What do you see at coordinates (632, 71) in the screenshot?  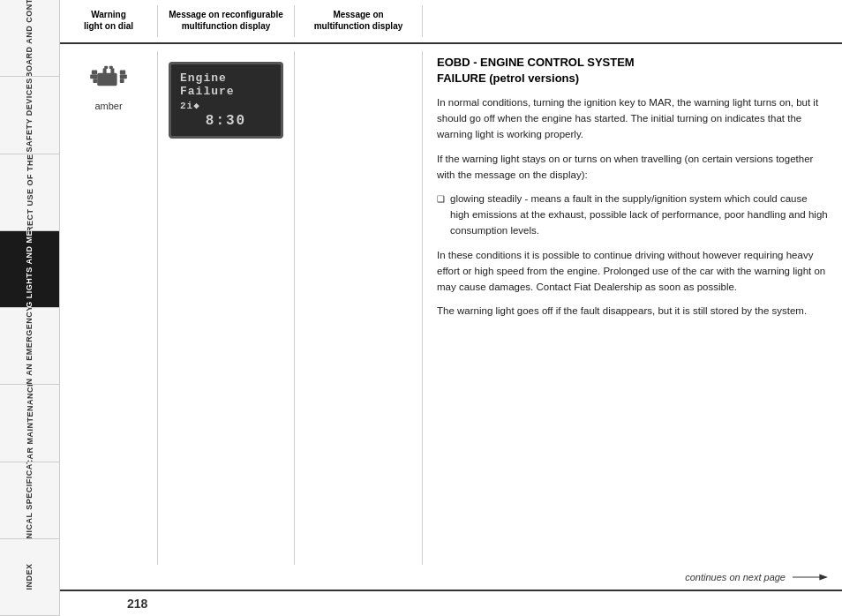 I see `section-title: EOBD - ENGINE CONTROL SYSTEM FAILURE (pe…` at bounding box center [632, 71].